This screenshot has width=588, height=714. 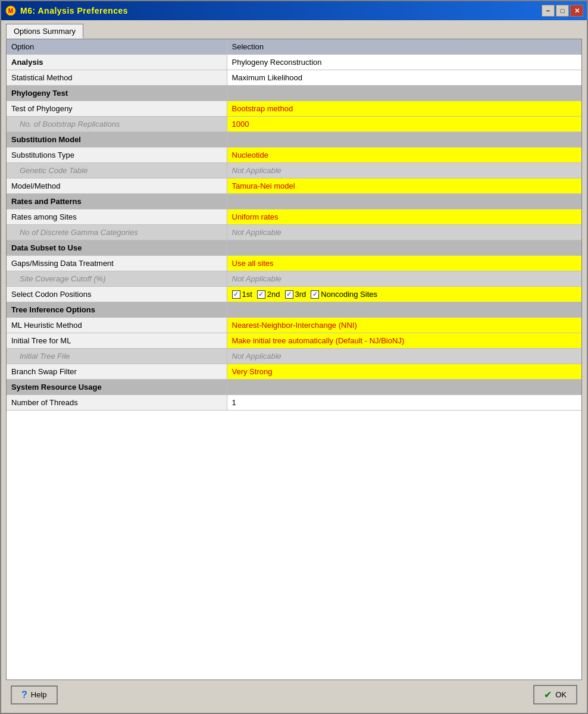 I want to click on option-value: Use all sites, so click(x=404, y=264).